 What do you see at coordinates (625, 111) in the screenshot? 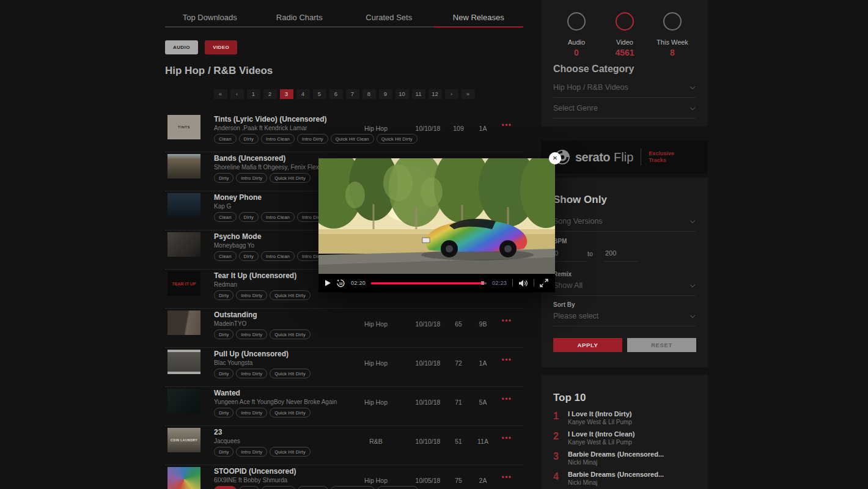
I see `genre-select: Select Genre` at bounding box center [625, 111].